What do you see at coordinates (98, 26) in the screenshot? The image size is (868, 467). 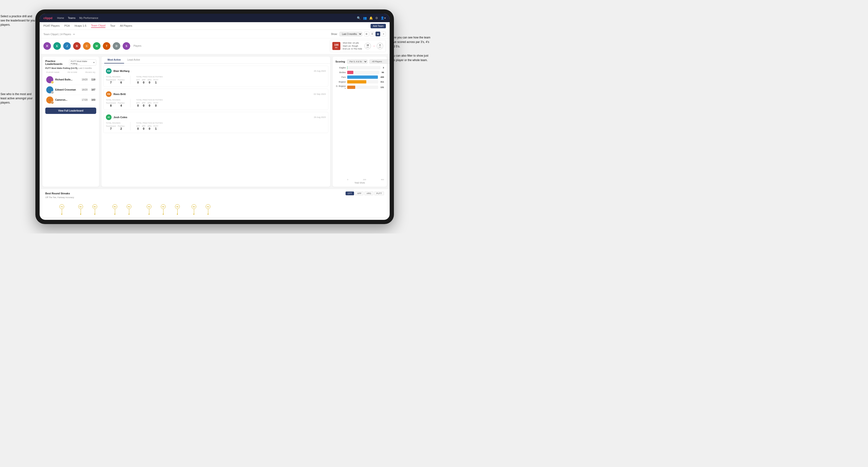 I see `subnav-team-clippd: Team Clippd` at bounding box center [98, 26].